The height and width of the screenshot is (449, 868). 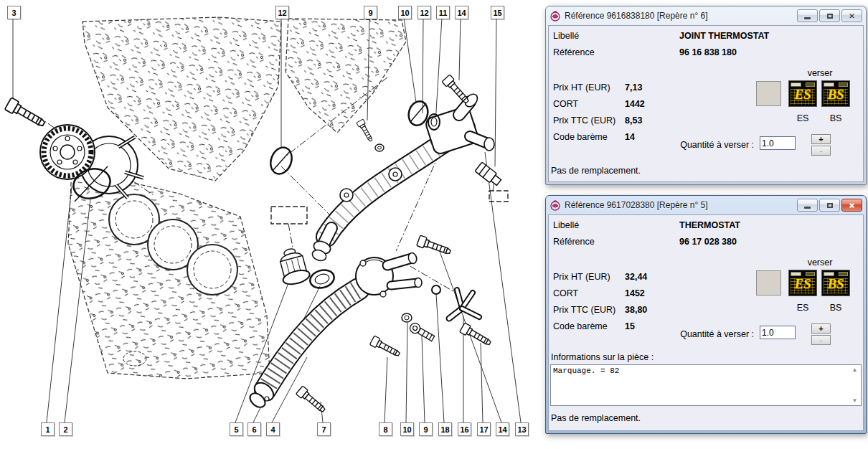 What do you see at coordinates (633, 120) in the screenshot?
I see `price-ttc-value: 8,53` at bounding box center [633, 120].